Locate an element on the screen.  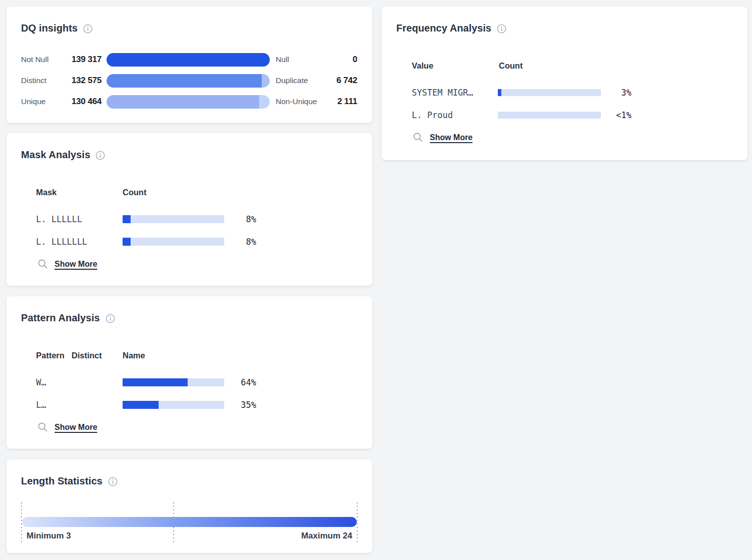
frequency-analysis-title: Frequency Analysis is located at coordinates (451, 28).